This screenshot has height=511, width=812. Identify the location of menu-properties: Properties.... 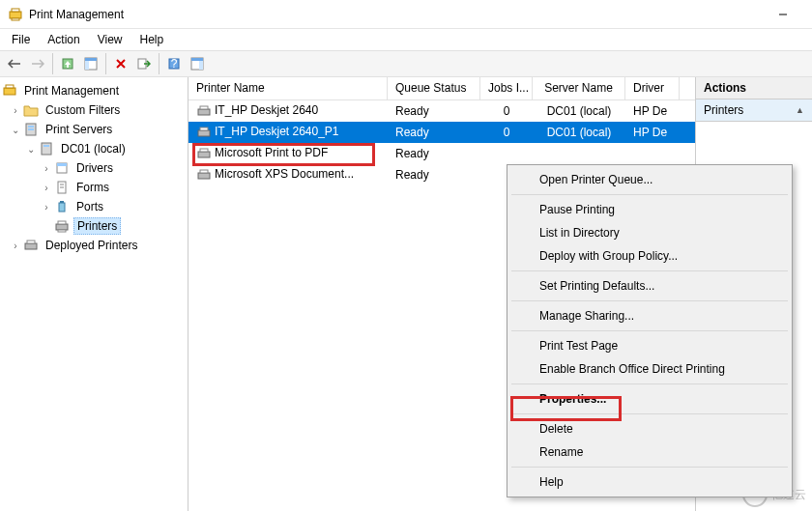
(650, 399).